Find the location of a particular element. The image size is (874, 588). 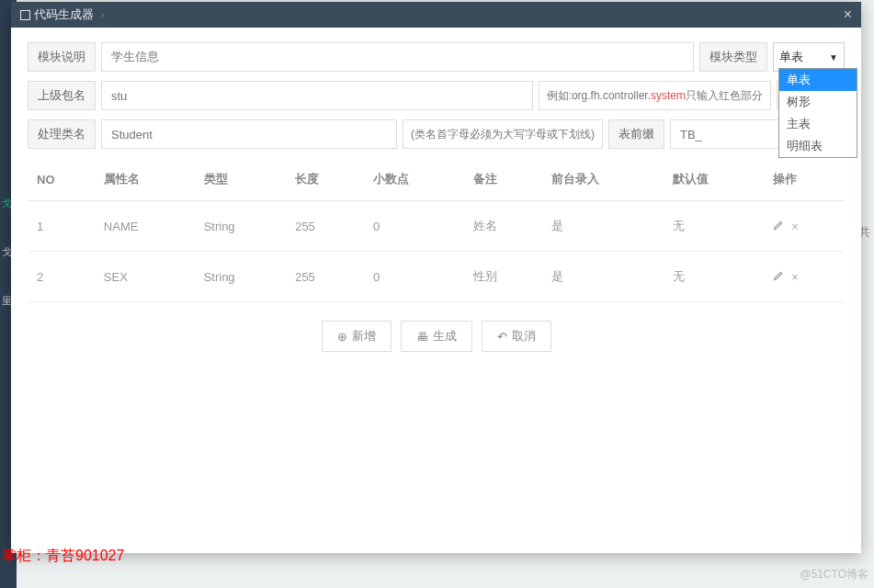

cell-remark: 姓名 is located at coordinates (504, 226).